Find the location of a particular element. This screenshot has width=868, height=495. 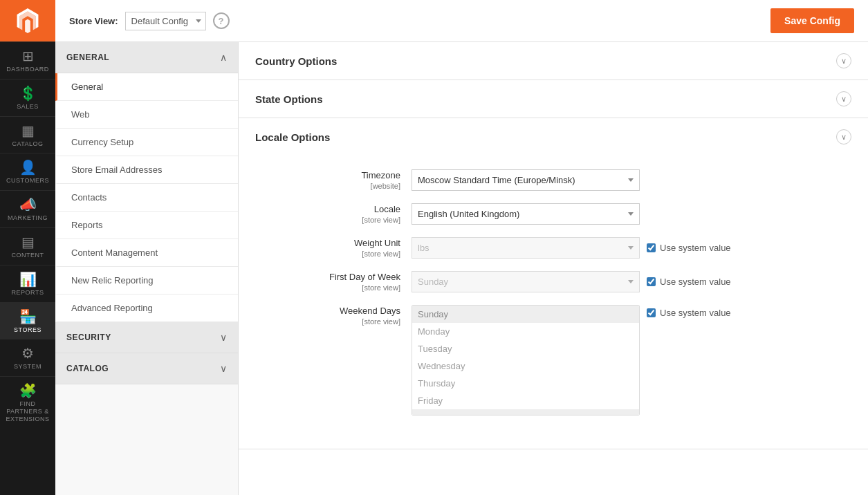

locale-options-toggle: ∨ is located at coordinates (844, 137).